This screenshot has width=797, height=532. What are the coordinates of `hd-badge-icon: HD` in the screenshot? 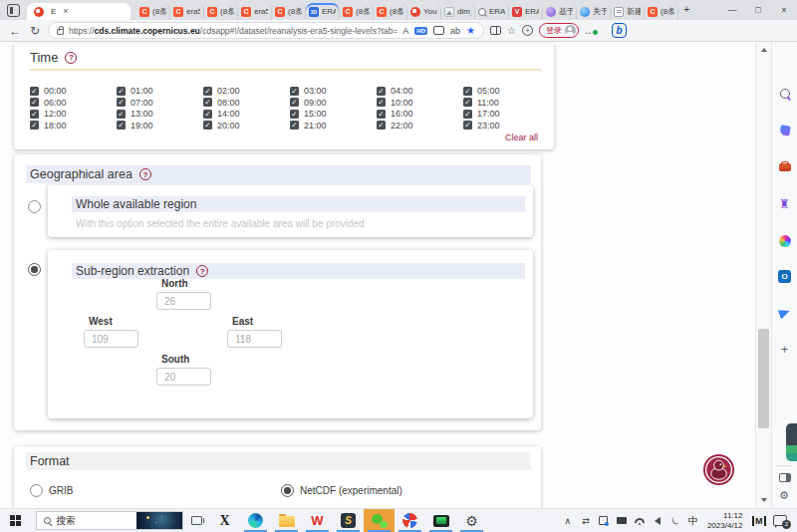 It's located at (420, 31).